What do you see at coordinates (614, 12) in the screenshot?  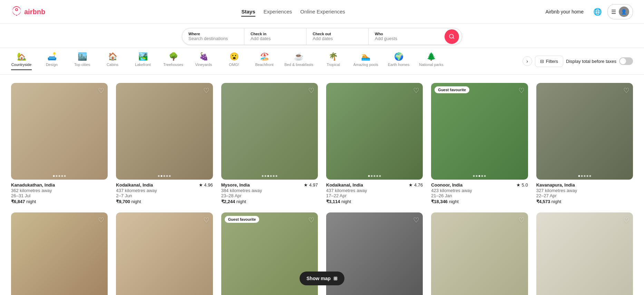 I see `hamburger-icon: ☰` at bounding box center [614, 12].